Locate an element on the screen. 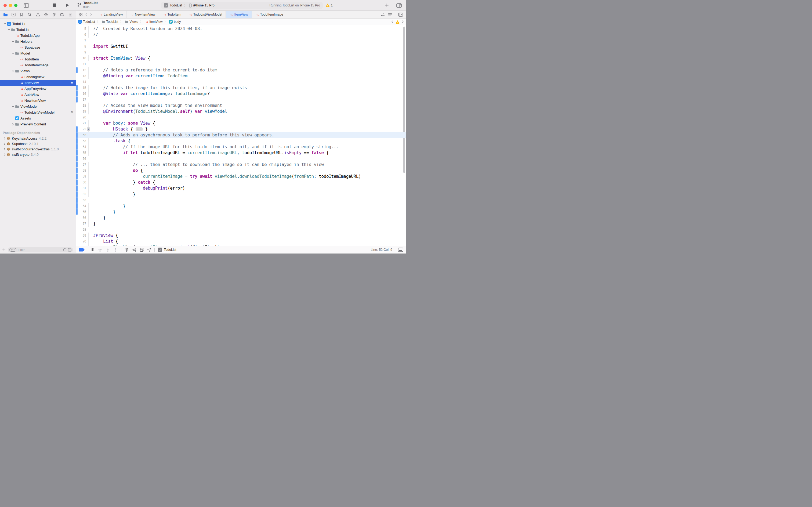  code-line-54: 54 // If the image URL for this to-do it… is located at coordinates (241, 147).